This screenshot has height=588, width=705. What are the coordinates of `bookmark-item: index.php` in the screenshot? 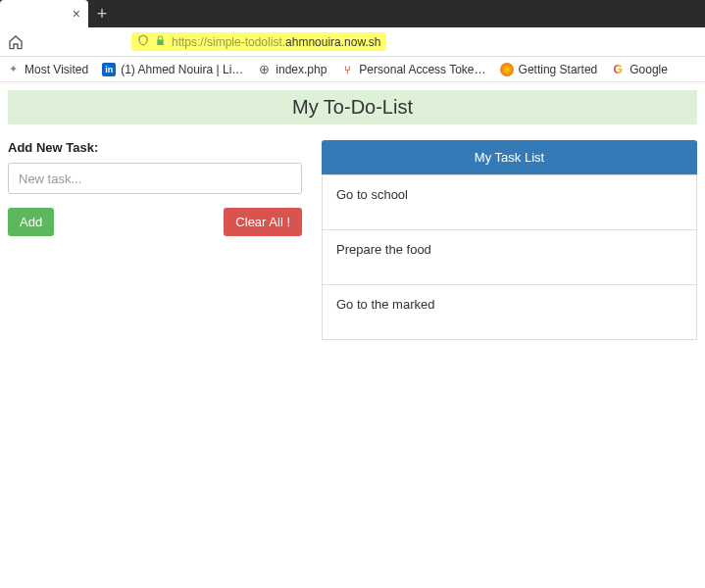 It's located at (292, 70).